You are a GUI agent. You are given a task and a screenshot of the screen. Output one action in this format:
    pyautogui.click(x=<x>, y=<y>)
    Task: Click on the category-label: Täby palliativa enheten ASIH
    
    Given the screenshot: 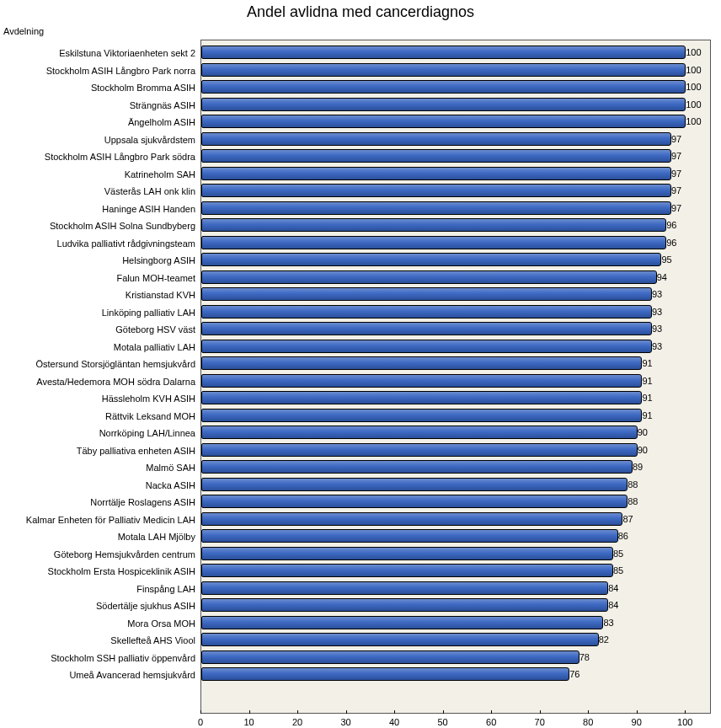 What is the action you would take?
    pyautogui.click(x=100, y=452)
    